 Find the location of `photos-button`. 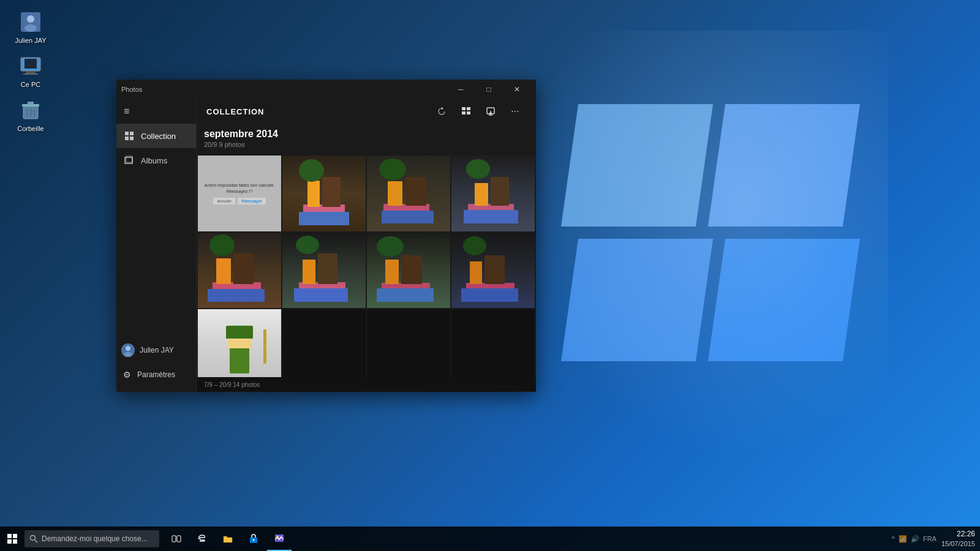

photos-button is located at coordinates (279, 539).